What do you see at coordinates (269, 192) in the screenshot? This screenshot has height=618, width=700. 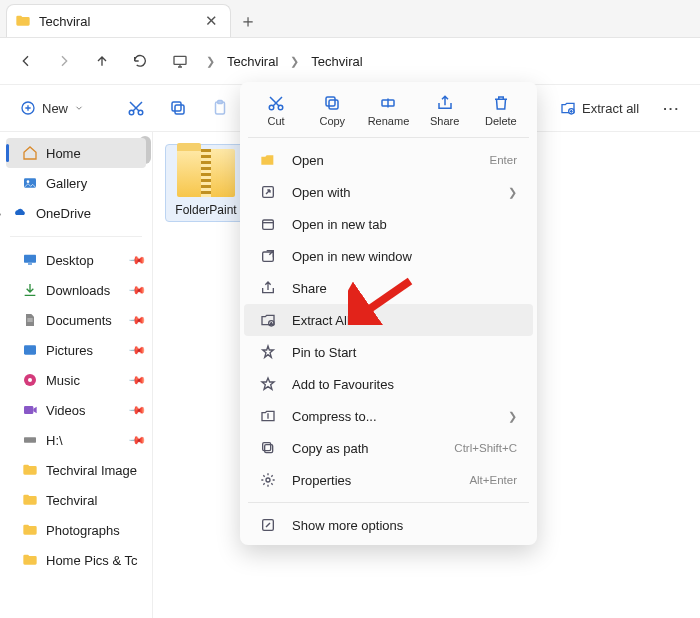 I see `open-with-icon` at bounding box center [269, 192].